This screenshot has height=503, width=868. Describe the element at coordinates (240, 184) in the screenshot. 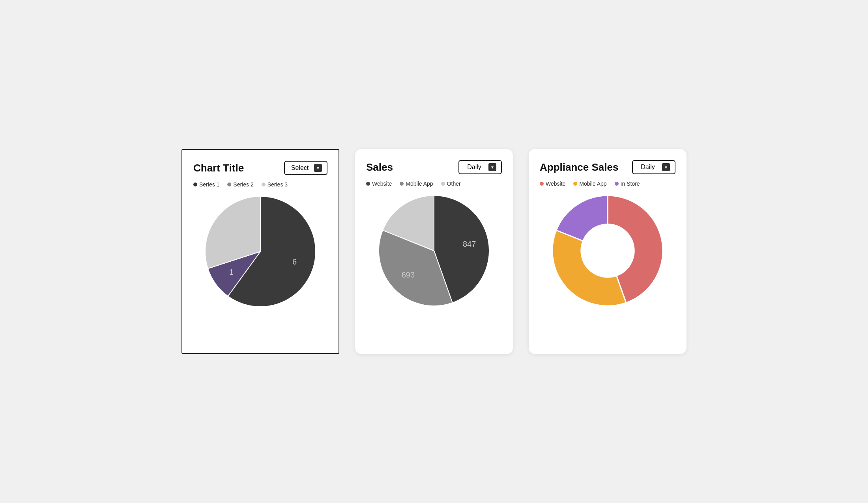

I see `legend-item: Series 2` at that location.